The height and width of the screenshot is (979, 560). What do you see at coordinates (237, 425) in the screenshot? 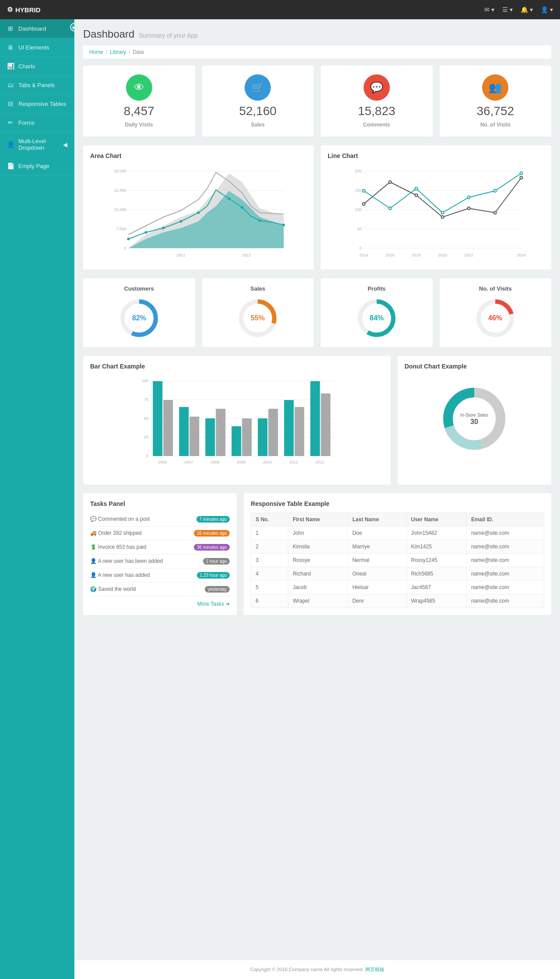
I see `bar-chart-svg: 100 75 50 25 0` at bounding box center [237, 425].